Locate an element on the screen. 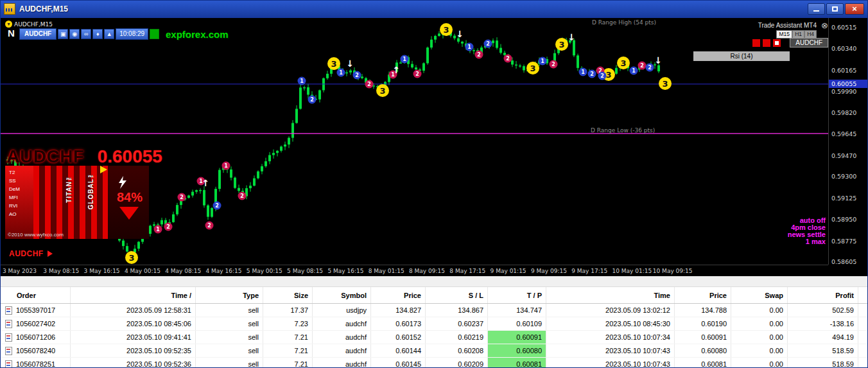  trade-assistant-close-icon: ⊗ is located at coordinates (824, 26).